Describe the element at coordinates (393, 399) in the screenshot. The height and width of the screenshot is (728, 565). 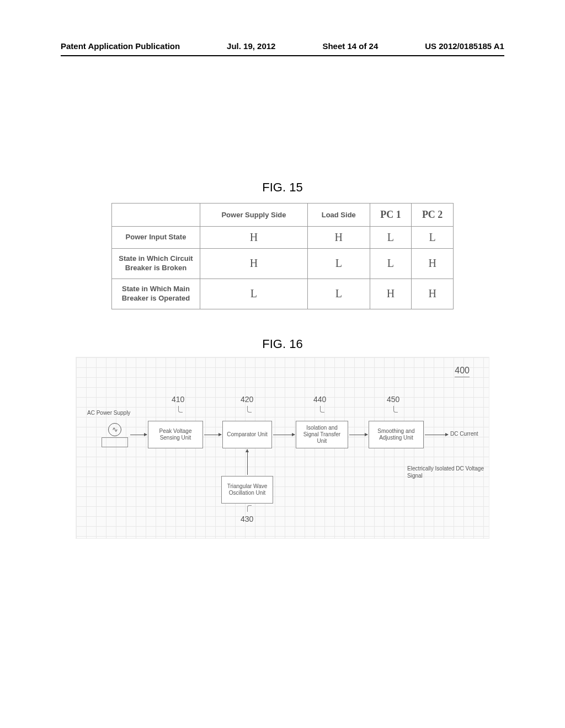
I see `ref-number-450: 450` at that location.